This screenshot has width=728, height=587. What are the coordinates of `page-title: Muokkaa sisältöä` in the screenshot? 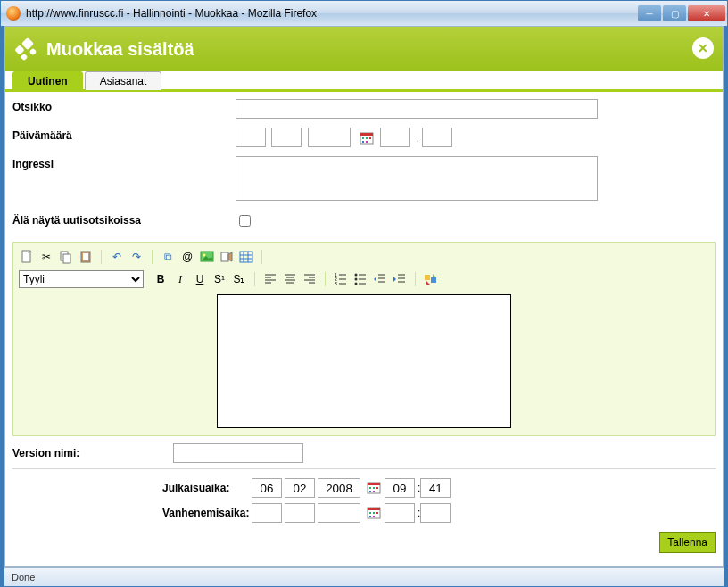 It's located at (120, 50).